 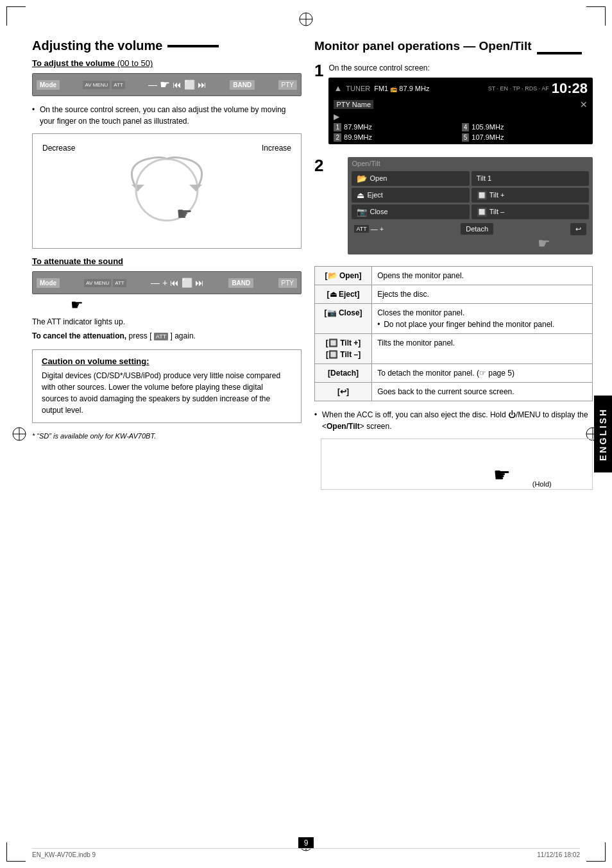 What do you see at coordinates (96, 85) in the screenshot?
I see `av-menu-label: AV MENU` at bounding box center [96, 85].